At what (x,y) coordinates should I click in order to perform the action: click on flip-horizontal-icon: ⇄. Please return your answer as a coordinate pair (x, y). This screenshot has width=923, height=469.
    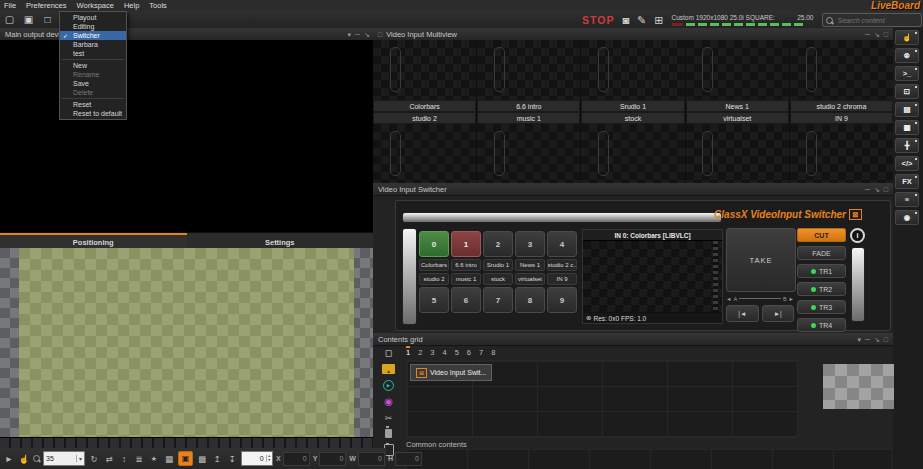
    Looking at the image, I should click on (109, 459).